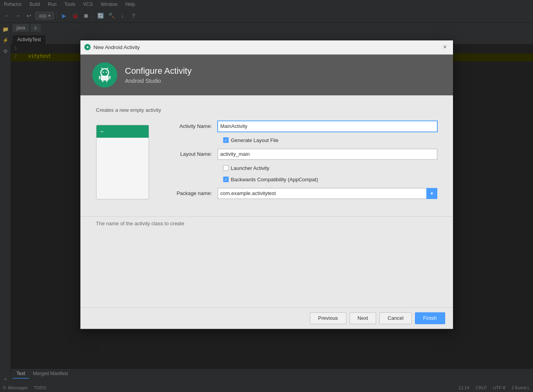 Image resolution: width=533 pixels, height=392 pixels. I want to click on dialog-title-icon: ✦, so click(87, 47).